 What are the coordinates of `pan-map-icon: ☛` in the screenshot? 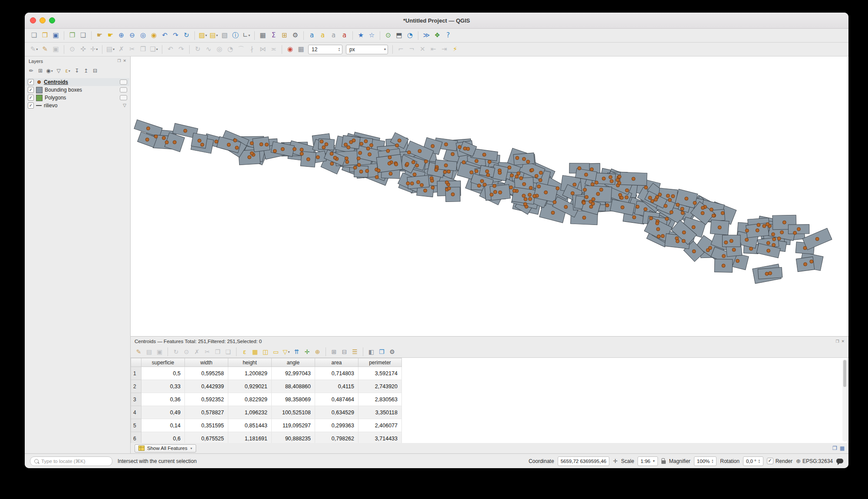 It's located at (100, 36).